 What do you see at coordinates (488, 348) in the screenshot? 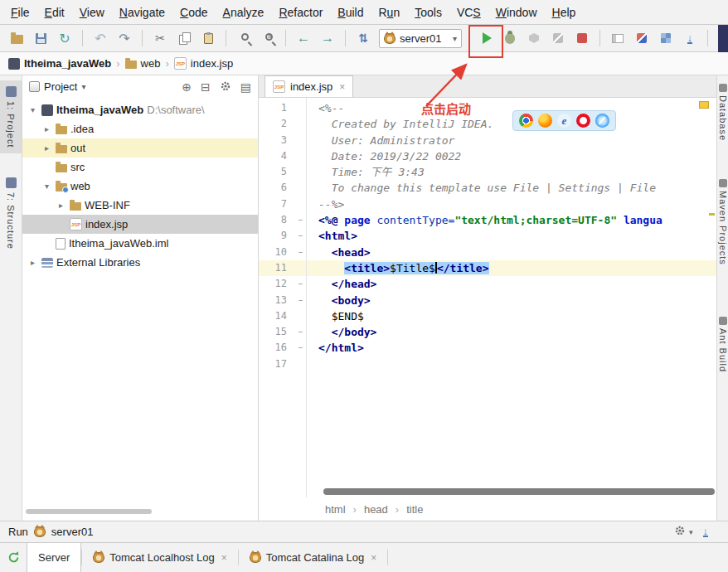
I see `code-line-16: 16−</html>` at bounding box center [488, 348].